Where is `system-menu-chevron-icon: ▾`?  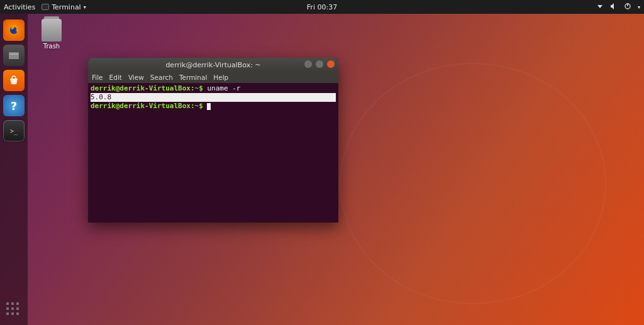
system-menu-chevron-icon: ▾ is located at coordinates (639, 8).